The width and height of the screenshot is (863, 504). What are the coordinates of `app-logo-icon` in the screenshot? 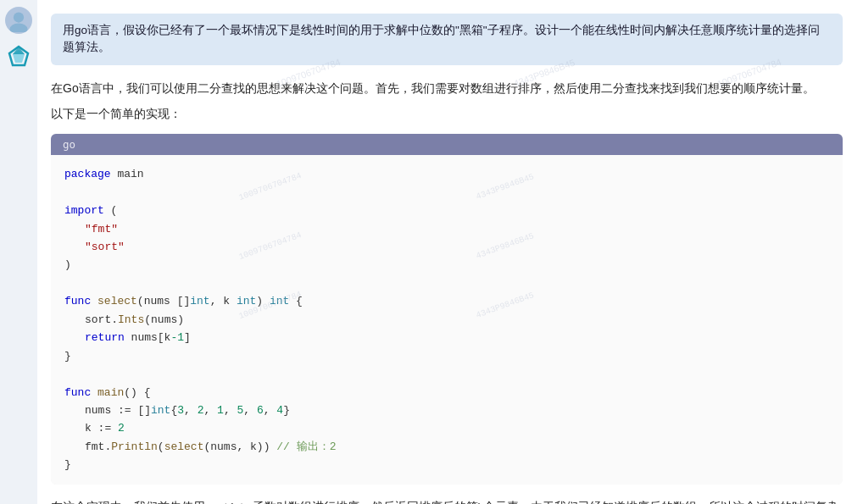 It's located at (19, 56).